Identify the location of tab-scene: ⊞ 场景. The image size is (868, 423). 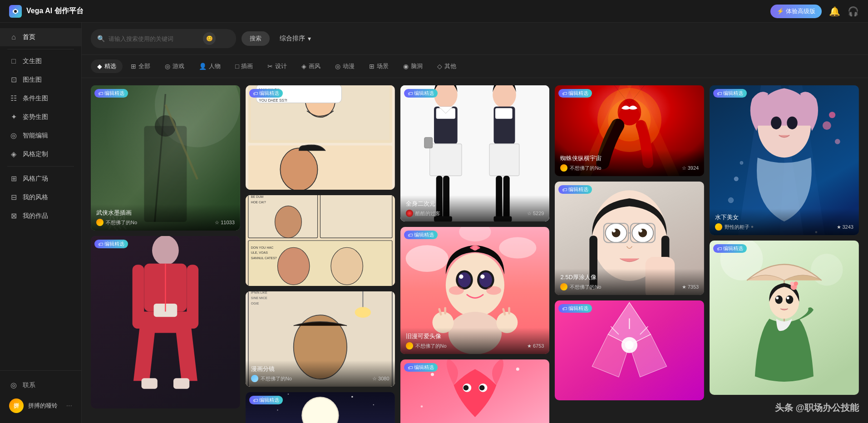
(379, 66).